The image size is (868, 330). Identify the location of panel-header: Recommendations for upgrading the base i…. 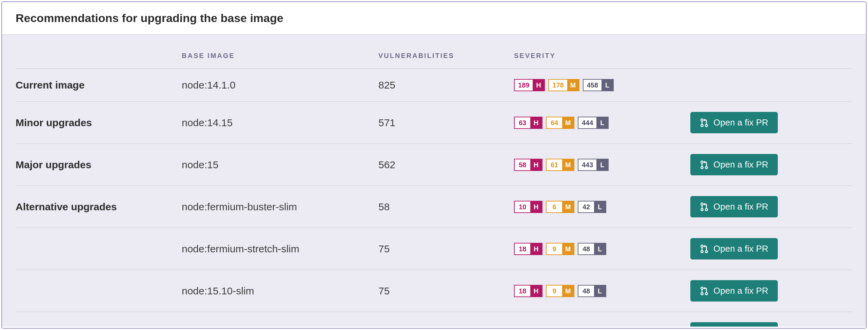
(434, 18).